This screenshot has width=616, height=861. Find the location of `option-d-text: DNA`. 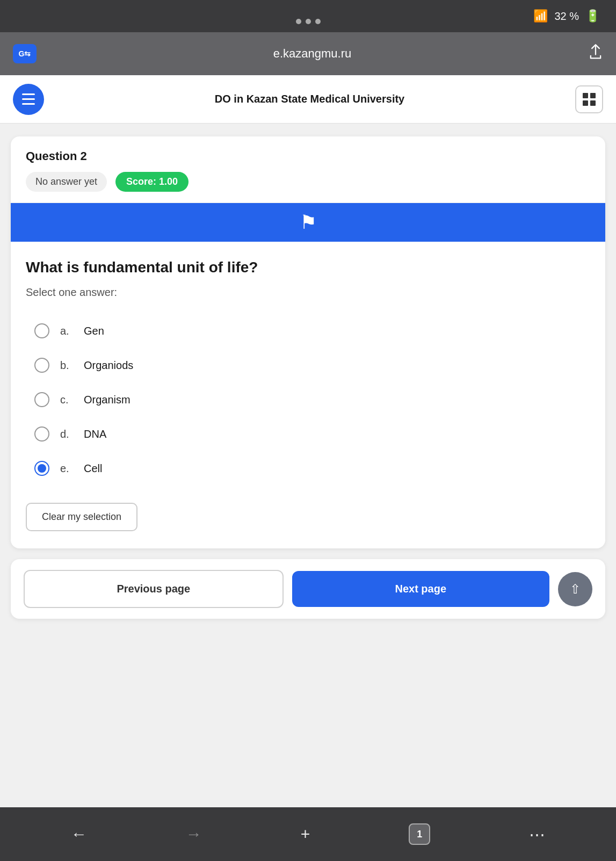

option-d-text: DNA is located at coordinates (95, 434).